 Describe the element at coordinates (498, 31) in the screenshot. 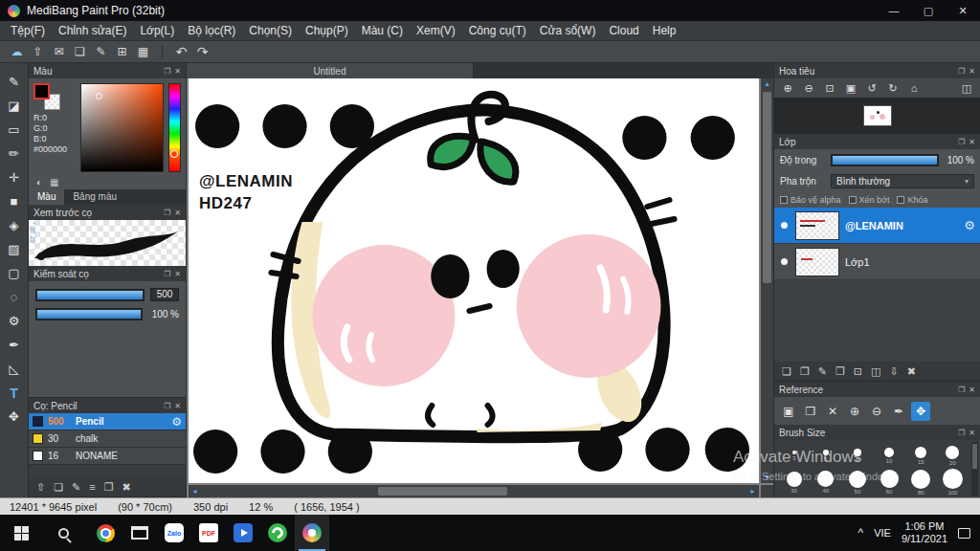

I see `menu-item-tools: Công cụ(T)` at that location.